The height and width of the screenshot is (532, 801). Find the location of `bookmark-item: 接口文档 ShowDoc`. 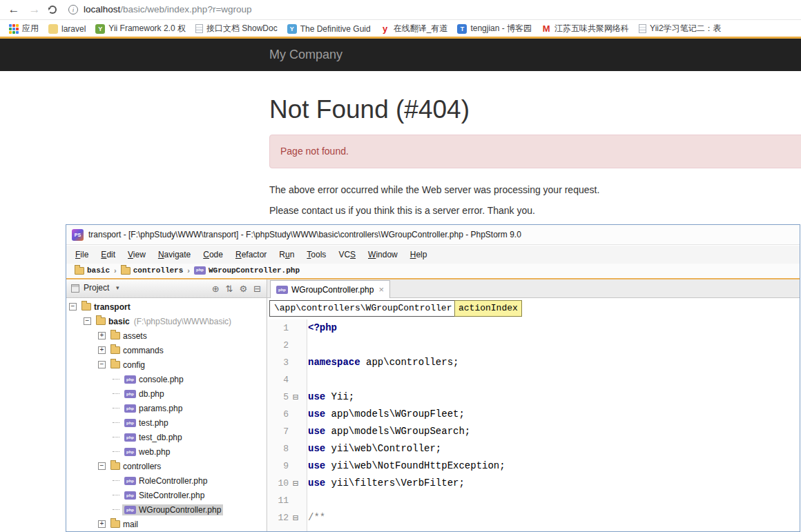

bookmark-item: 接口文档 ShowDoc is located at coordinates (238, 29).